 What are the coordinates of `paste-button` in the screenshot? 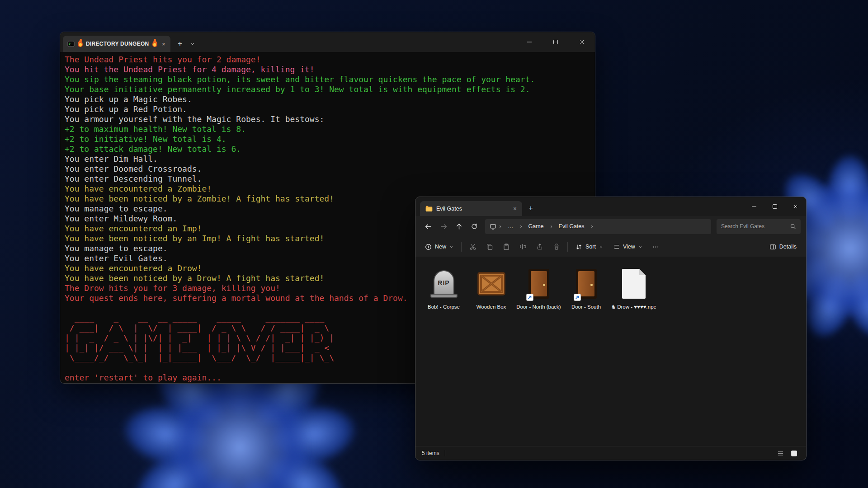 It's located at (506, 247).